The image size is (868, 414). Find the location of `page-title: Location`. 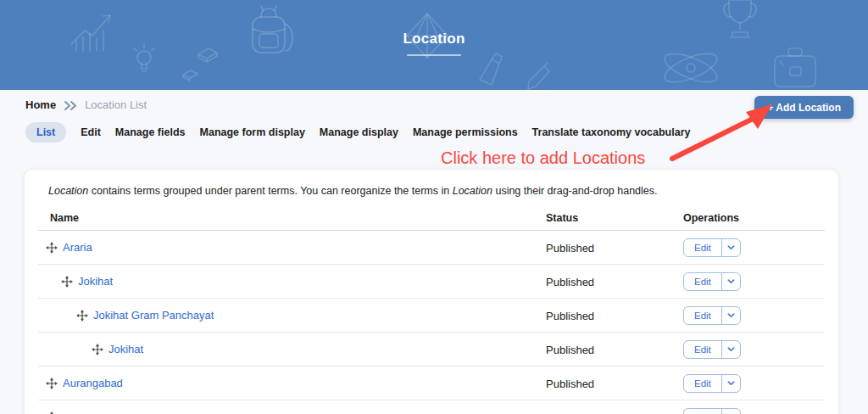

page-title: Location is located at coordinates (434, 39).